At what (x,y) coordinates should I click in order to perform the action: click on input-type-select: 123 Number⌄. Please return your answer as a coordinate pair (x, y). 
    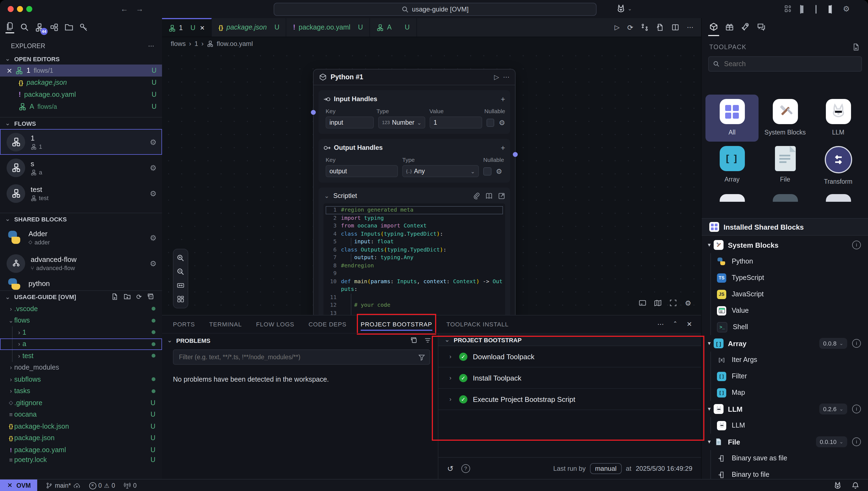
    Looking at the image, I should click on (402, 122).